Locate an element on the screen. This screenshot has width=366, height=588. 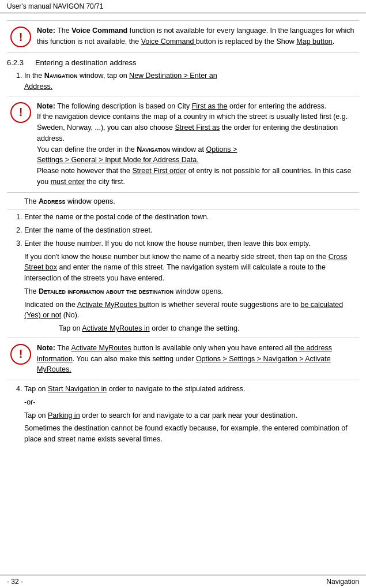
note2-p4: Please note however that the Street Firs… is located at coordinates (196, 177).